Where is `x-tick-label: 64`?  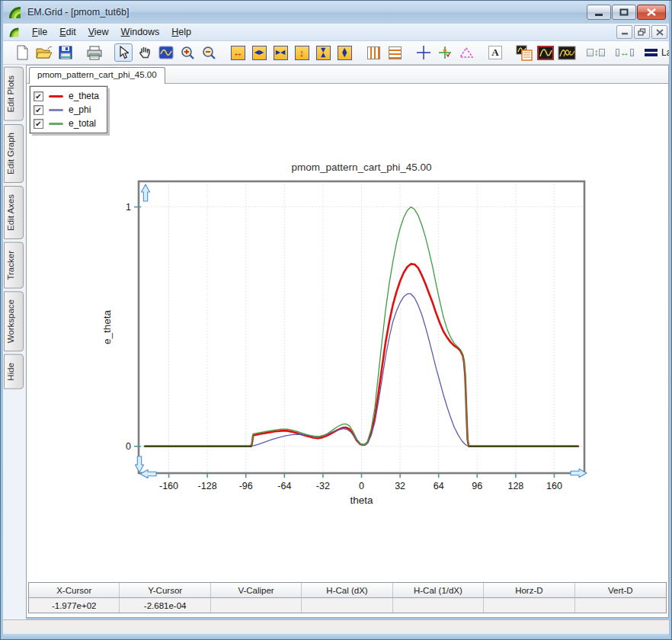 x-tick-label: 64 is located at coordinates (439, 486).